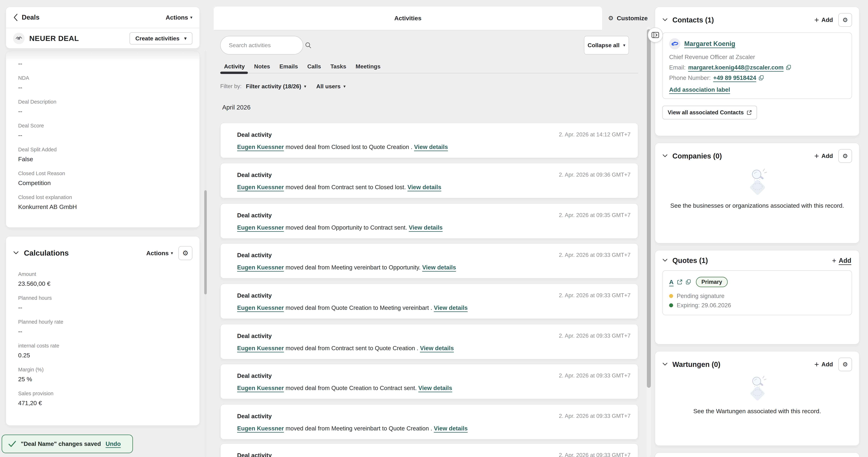 The height and width of the screenshot is (457, 868). Describe the element at coordinates (338, 67) in the screenshot. I see `tab-tasks: Tasks` at that location.